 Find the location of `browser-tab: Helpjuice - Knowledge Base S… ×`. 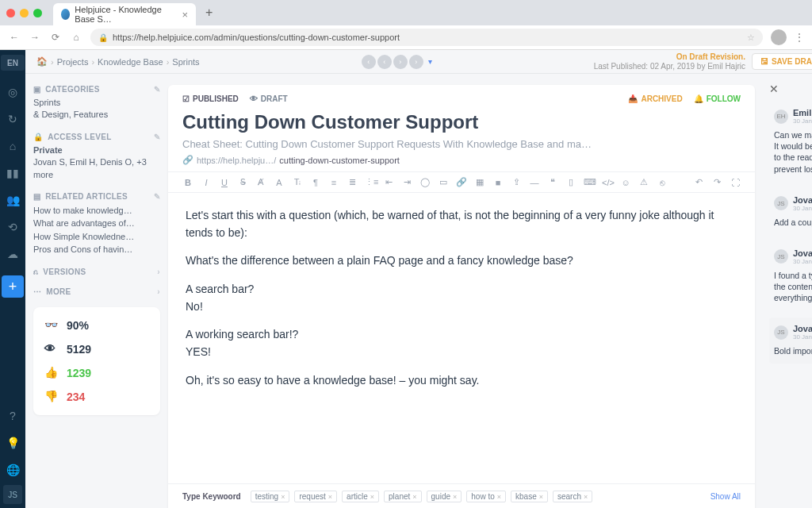

browser-tab: Helpjuice - Knowledge Base S… × is located at coordinates (124, 14).